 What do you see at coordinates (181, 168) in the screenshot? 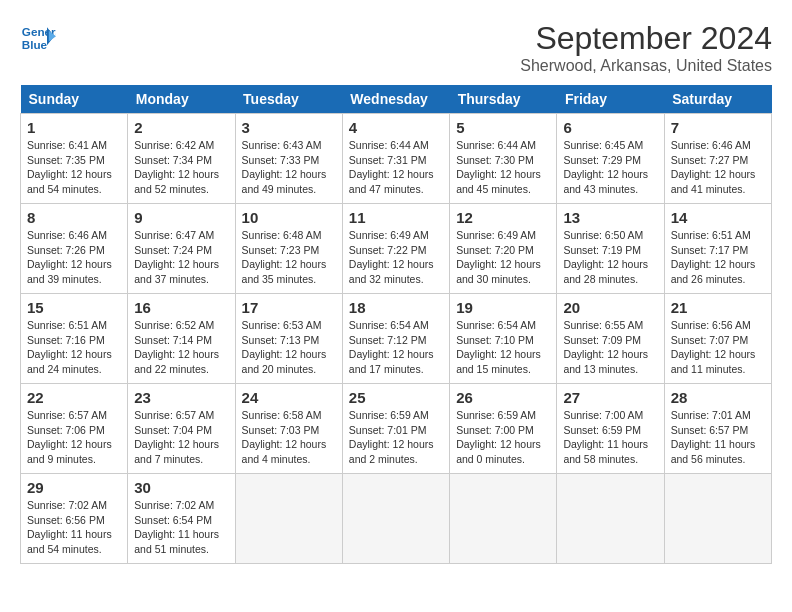
I see `day-info: Sunrise: 6:42 AMSunset: 7:34 PMDaylight:…` at bounding box center [181, 168].